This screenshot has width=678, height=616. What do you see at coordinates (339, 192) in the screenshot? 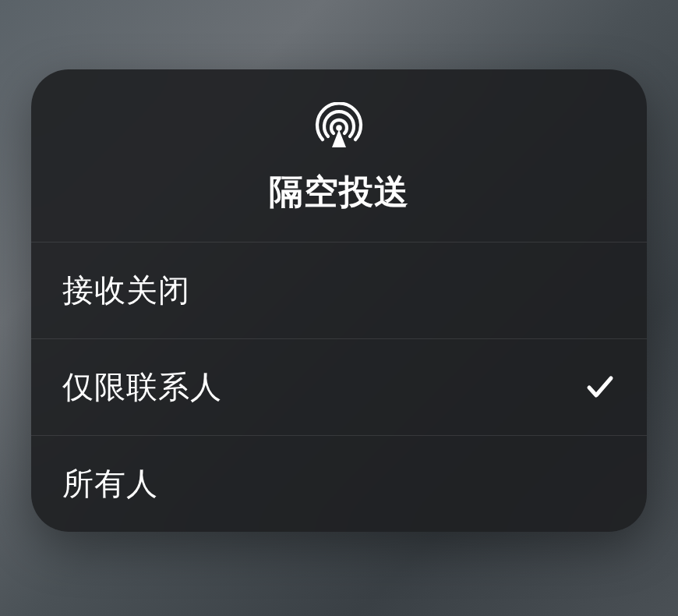
I see `panel-title: 隔空投送` at bounding box center [339, 192].